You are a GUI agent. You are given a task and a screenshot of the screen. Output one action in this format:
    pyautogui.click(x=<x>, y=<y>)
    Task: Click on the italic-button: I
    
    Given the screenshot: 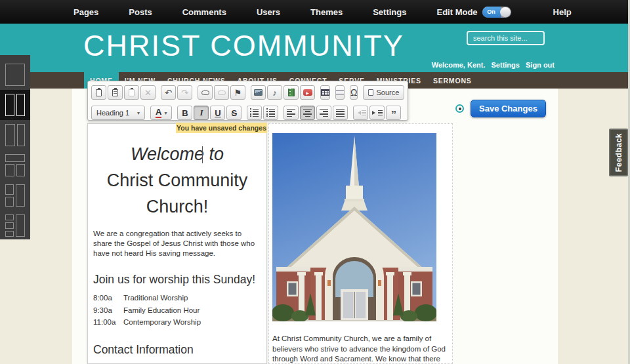 What is the action you would take?
    pyautogui.click(x=201, y=113)
    